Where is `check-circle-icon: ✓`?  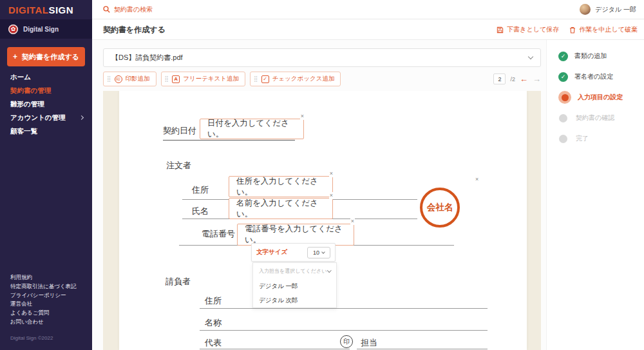
check-circle-icon: ✓ is located at coordinates (563, 57).